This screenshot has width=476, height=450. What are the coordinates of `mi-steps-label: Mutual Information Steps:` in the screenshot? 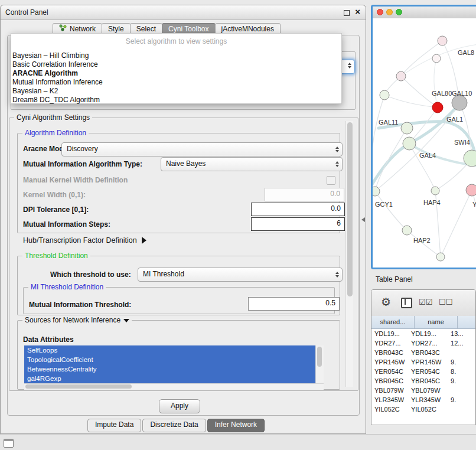 It's located at (67, 224).